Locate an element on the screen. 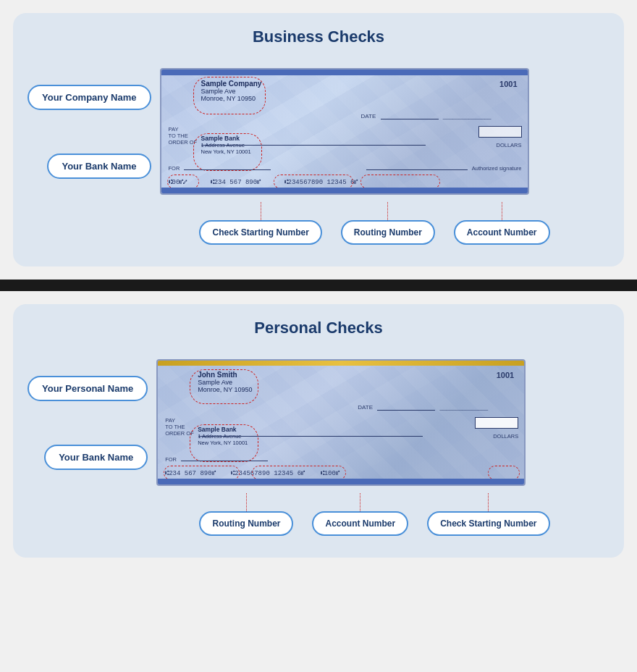 The image size is (637, 672). section-divider is located at coordinates (318, 285).